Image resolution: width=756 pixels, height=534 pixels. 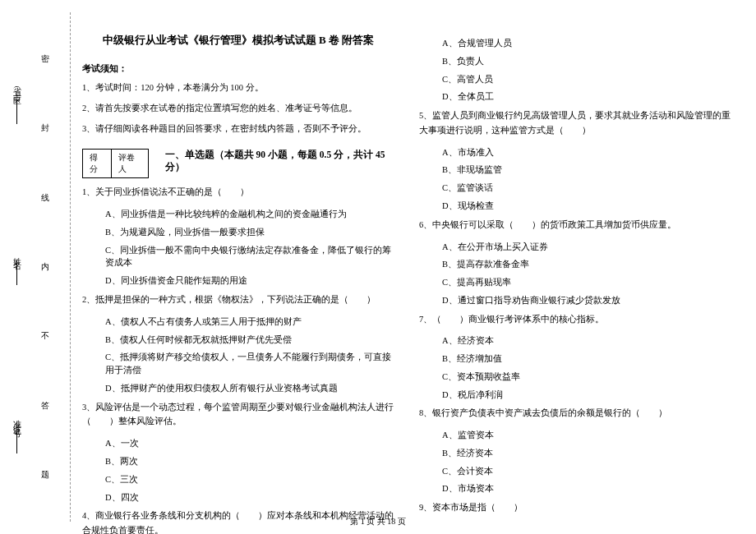 I want to click on q3-opt-d: D、四次, so click(x=250, y=498).